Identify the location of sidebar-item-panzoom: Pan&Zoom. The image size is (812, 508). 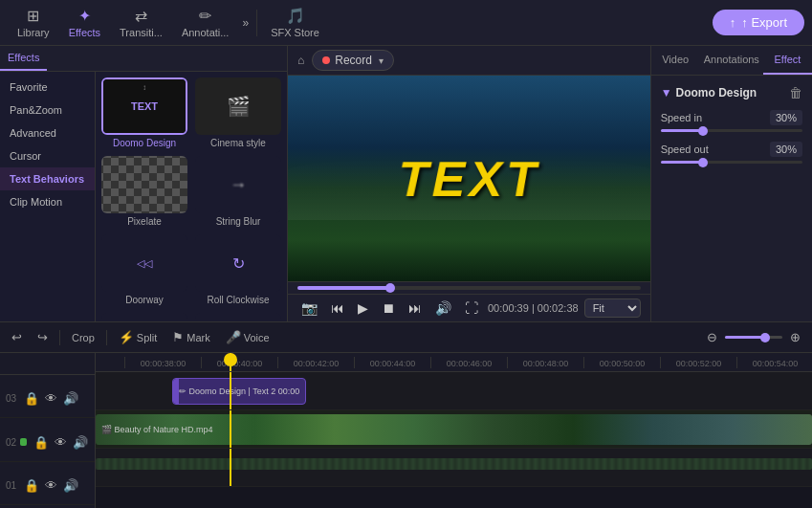
(48, 110).